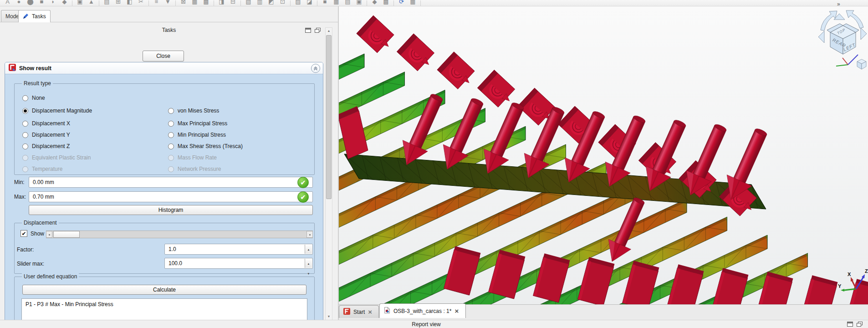 The height and width of the screenshot is (328, 868). Describe the element at coordinates (194, 111) in the screenshot. I see `radio-von-mises-stress: von Mises Stress` at that location.